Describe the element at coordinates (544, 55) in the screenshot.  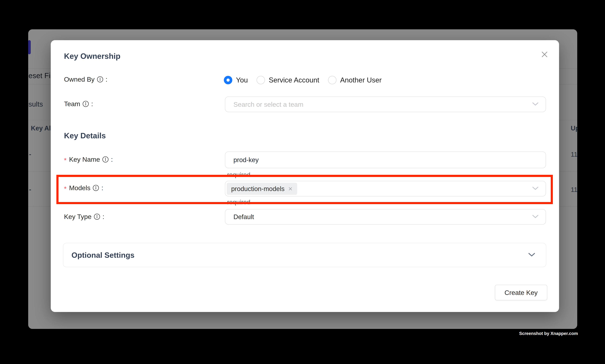
I see `close-button` at that location.